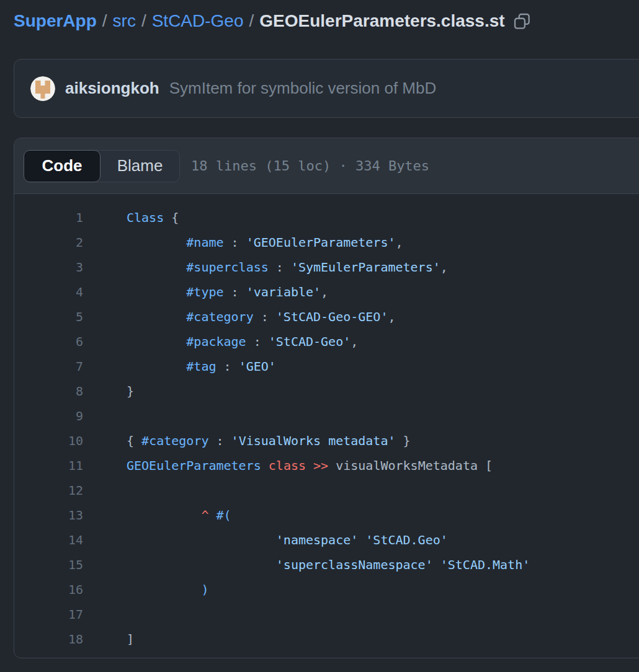 The width and height of the screenshot is (639, 672). Describe the element at coordinates (239, 317) in the screenshot. I see `code-line-text: #category : 'StCAD-Geo-GEO',` at that location.